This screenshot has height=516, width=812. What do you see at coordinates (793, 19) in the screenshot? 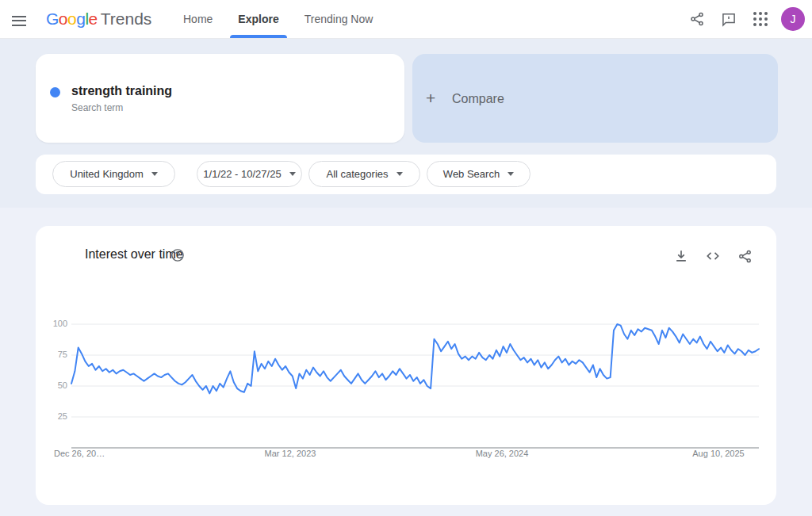
I see `avatar: J` at bounding box center [793, 19].